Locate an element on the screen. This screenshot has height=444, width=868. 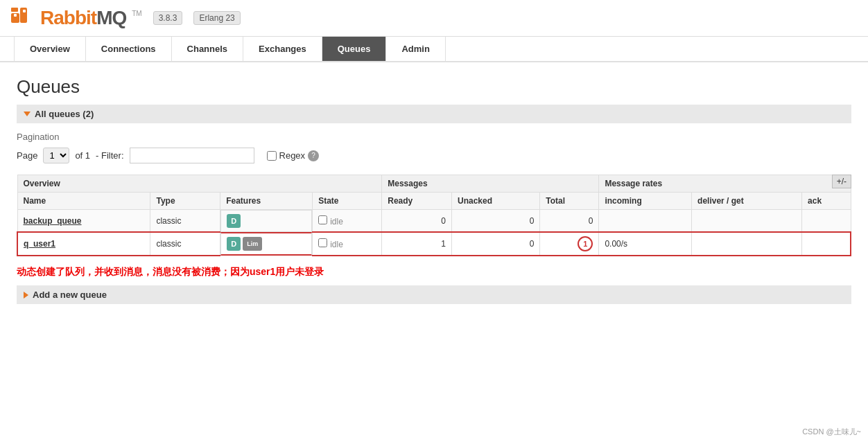
table-row: backup_queueclassicDidle000 is located at coordinates (434, 222).